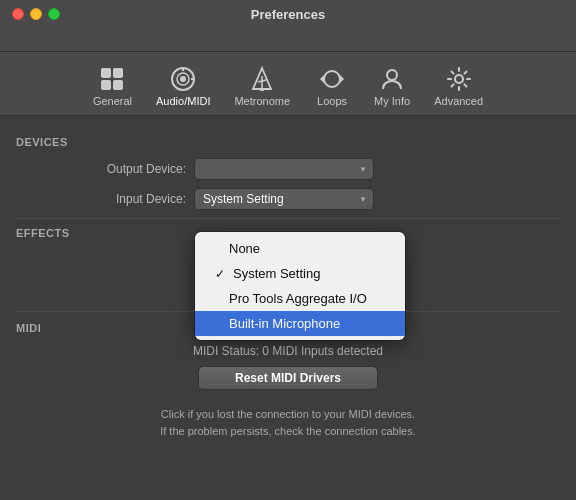 The width and height of the screenshot is (576, 500). I want to click on traffic-lights, so click(36, 14).